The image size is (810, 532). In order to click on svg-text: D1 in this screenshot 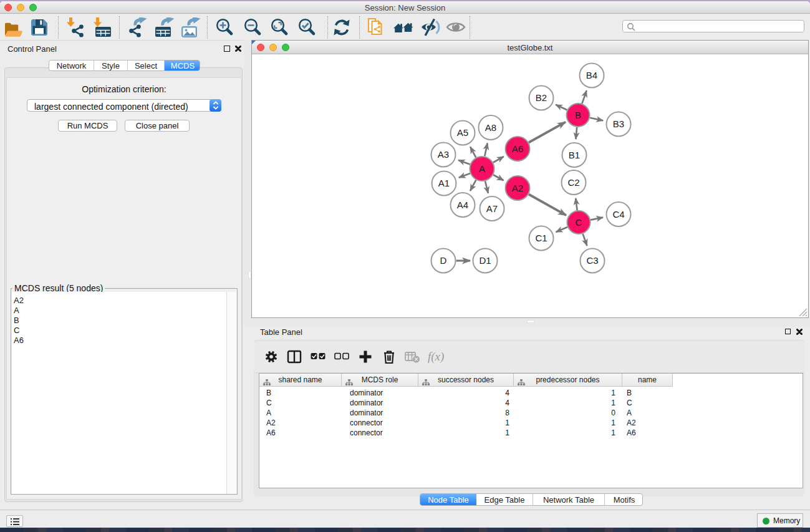, I will do `click(485, 261)`.